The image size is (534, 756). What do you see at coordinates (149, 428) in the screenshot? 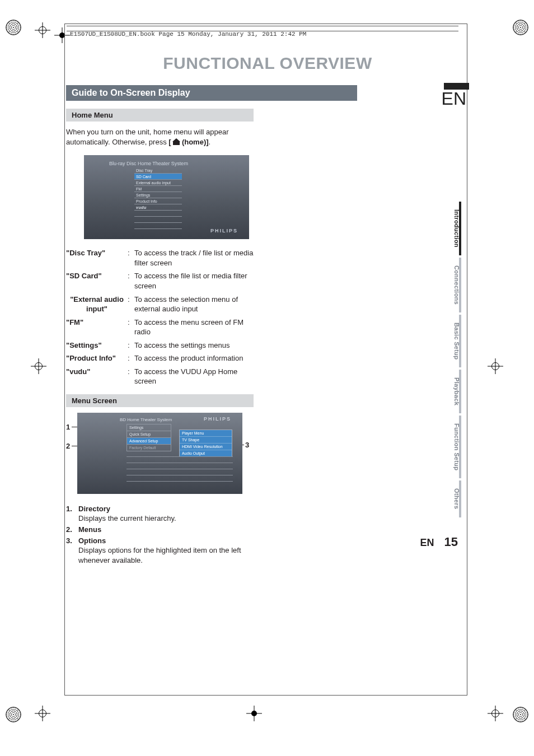
I see `menu-left-header: Settings` at bounding box center [149, 428].